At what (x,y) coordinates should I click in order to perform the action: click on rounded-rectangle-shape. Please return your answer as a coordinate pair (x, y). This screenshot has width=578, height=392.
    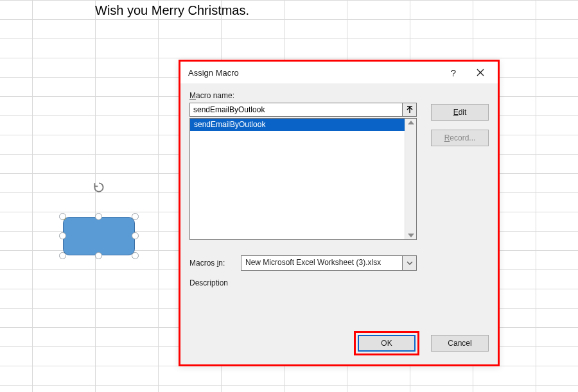
    Looking at the image, I should click on (99, 236).